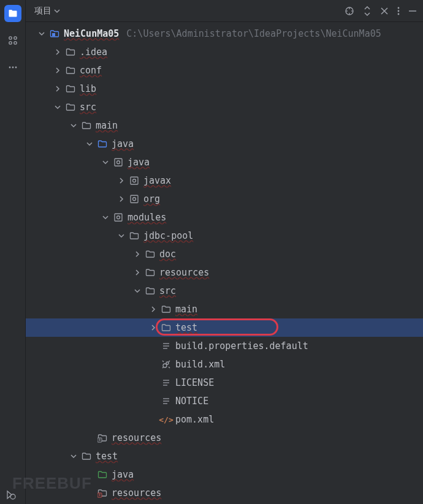 This screenshot has width=423, height=504. I want to click on tree-row: build.xml, so click(224, 364).